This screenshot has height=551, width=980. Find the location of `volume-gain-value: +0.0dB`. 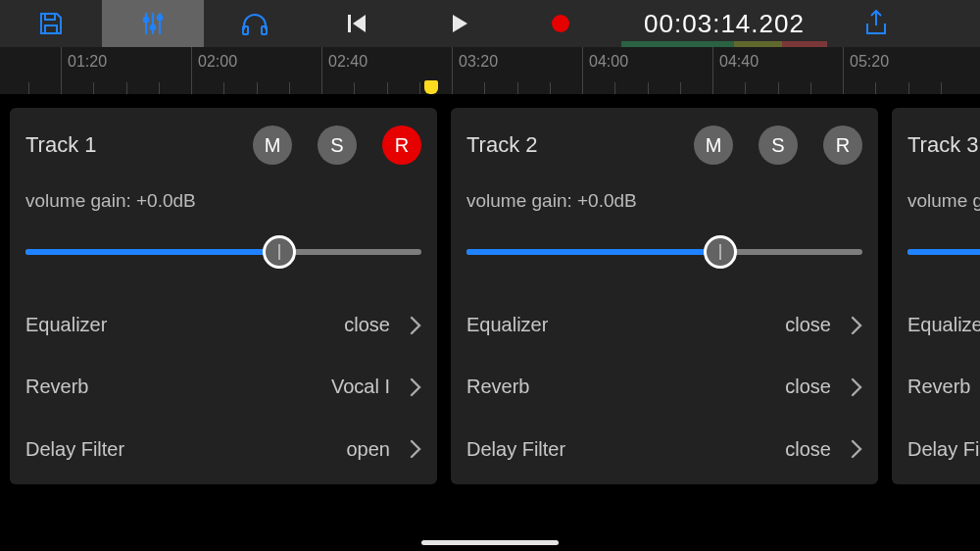

volume-gain-value: +0.0dB is located at coordinates (167, 200).